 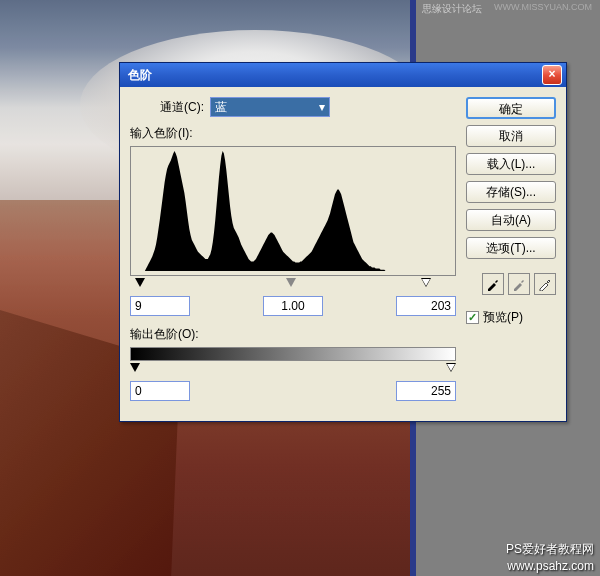 What do you see at coordinates (426, 391) in the screenshot?
I see `output-white-field` at bounding box center [426, 391].